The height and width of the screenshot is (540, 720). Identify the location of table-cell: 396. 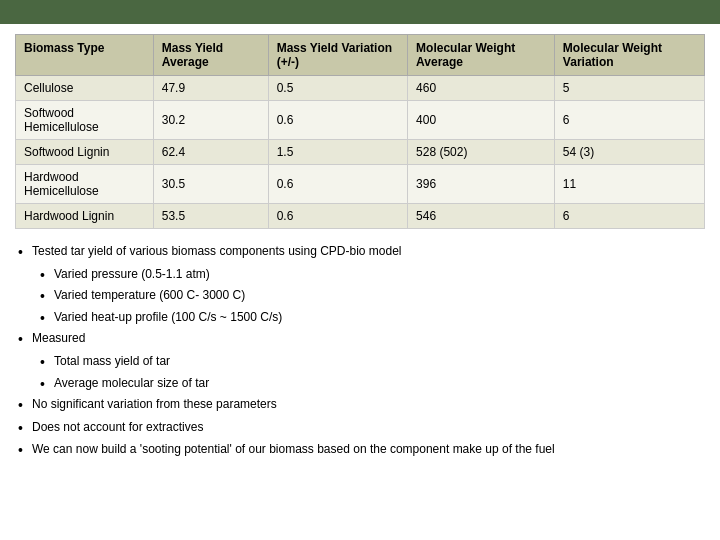
(482, 184).